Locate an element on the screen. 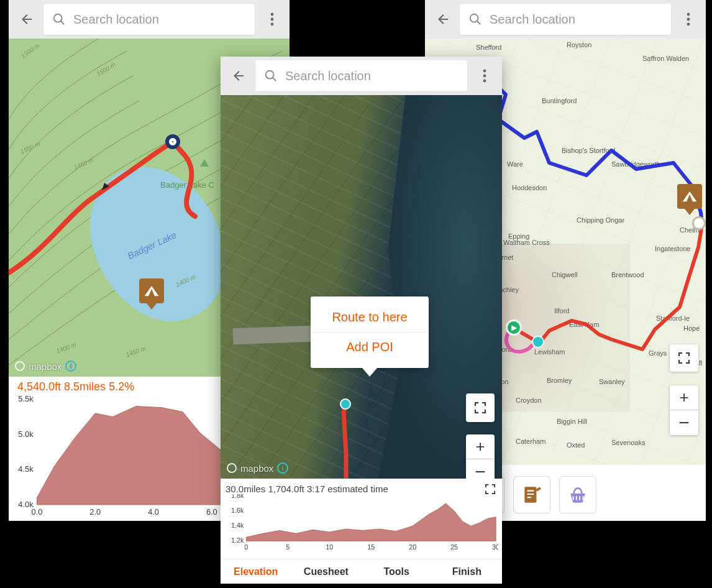  tool-note is located at coordinates (532, 495).